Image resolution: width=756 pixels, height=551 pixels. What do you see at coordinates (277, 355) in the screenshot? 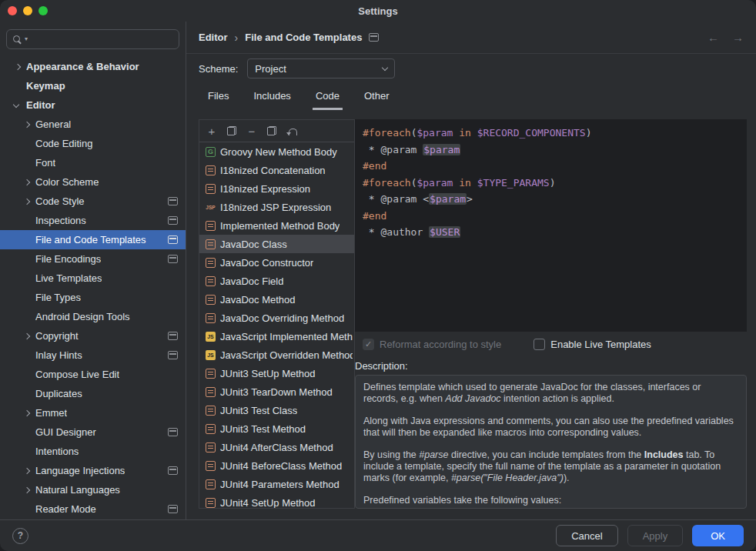
I see `template-item-javascript-overridden-method: JSJavaScript Overridden Method` at bounding box center [277, 355].